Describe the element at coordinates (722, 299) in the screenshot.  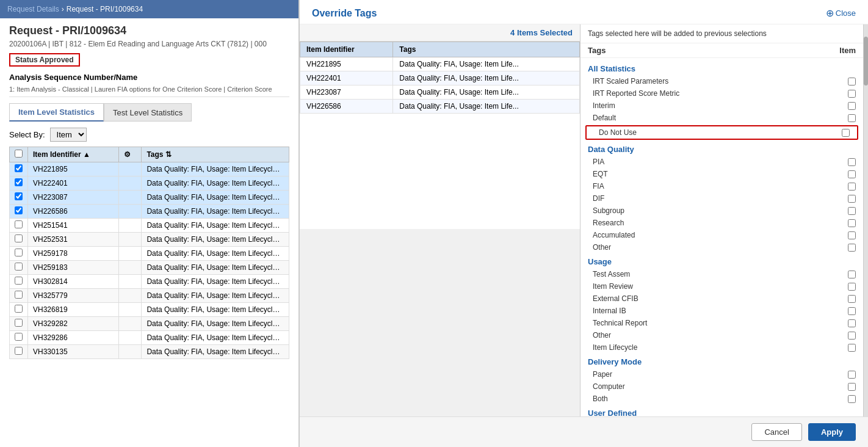
I see `tag-item-external-cfib: External CFIB` at that location.